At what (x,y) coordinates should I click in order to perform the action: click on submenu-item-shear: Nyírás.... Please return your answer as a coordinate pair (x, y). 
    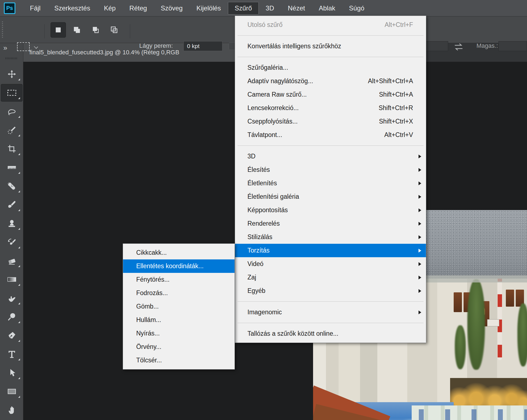
    Looking at the image, I should click on (179, 333).